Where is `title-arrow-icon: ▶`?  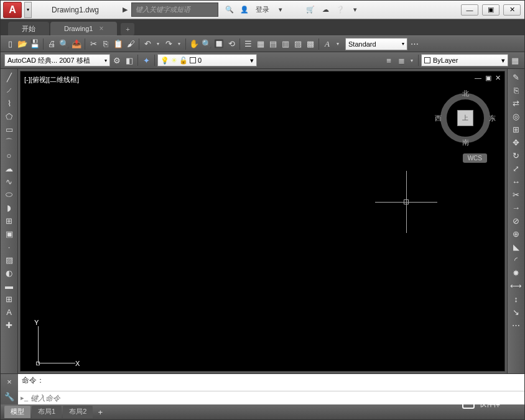 title-arrow-icon: ▶ is located at coordinates (125, 10).